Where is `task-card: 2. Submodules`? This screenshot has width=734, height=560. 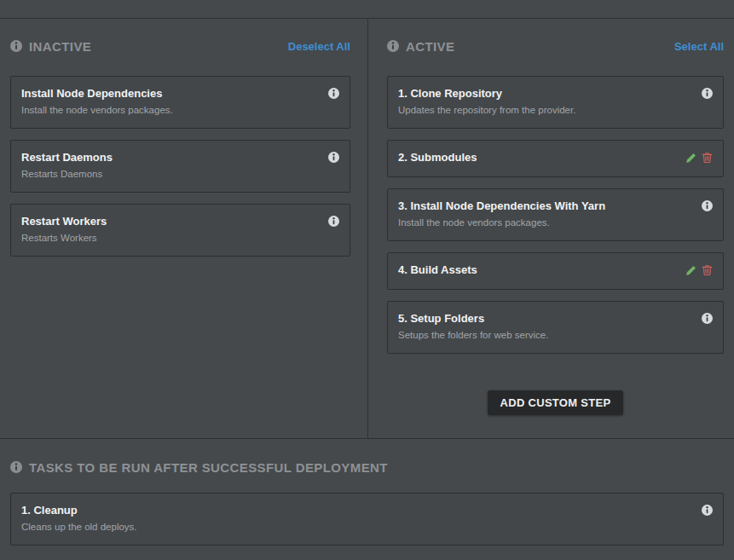
task-card: 2. Submodules is located at coordinates (556, 159).